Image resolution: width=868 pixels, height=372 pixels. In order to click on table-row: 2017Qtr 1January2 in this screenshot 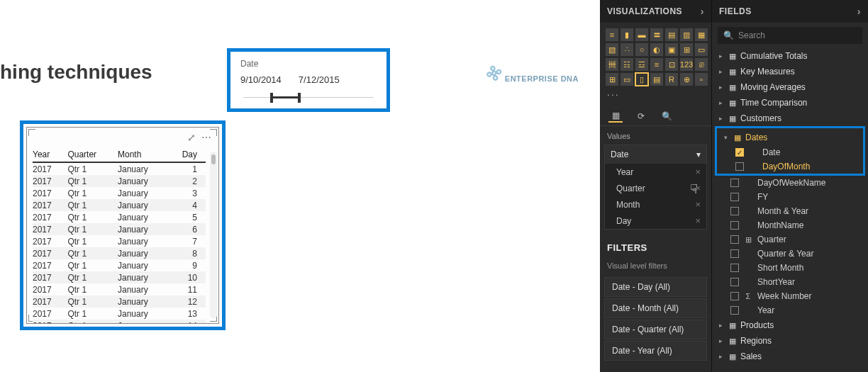, I will do `click(119, 181)`.